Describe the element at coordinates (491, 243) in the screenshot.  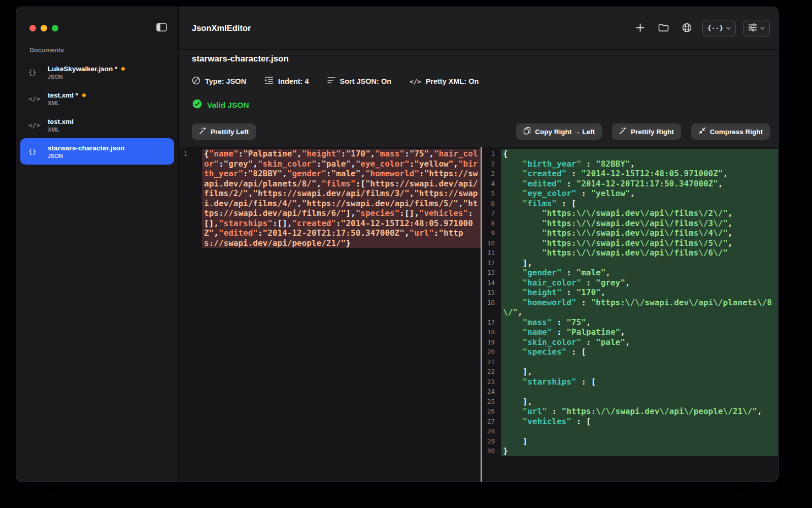
I see `line-number: 10` at that location.